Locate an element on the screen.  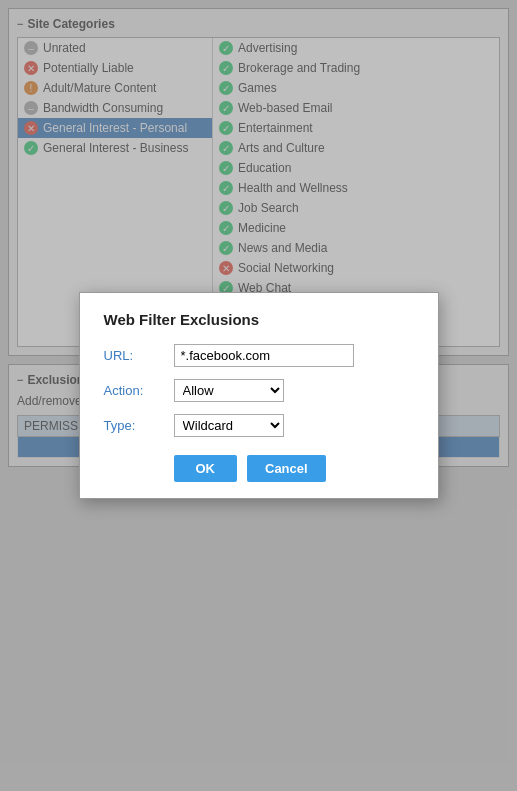
url-input is located at coordinates (264, 356).